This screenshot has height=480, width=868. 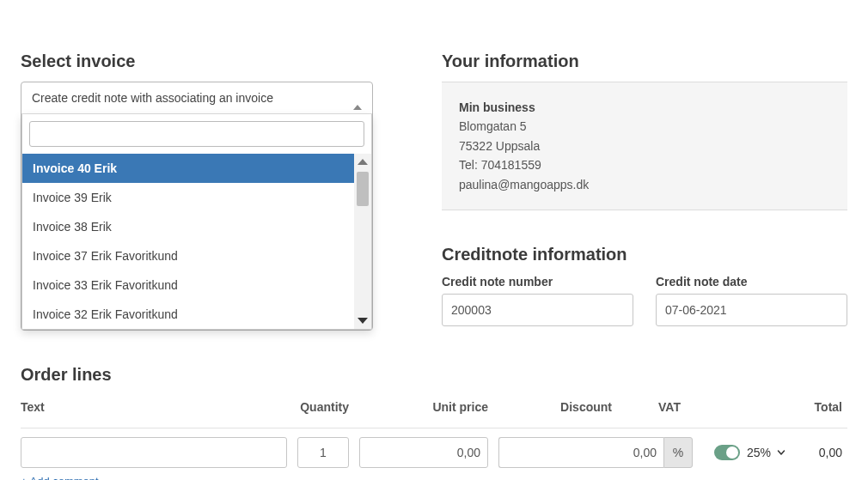 What do you see at coordinates (645, 165) in the screenshot?
I see `business-phone: Tel: 704181559` at bounding box center [645, 165].